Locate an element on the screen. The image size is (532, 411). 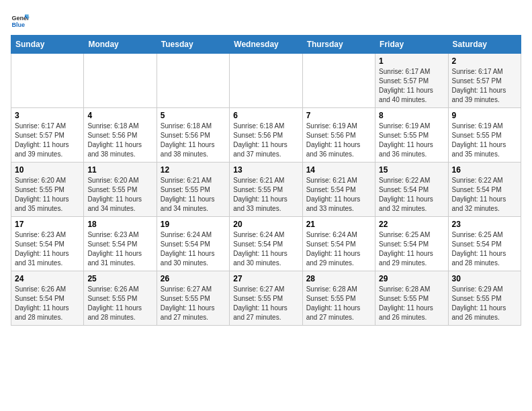
day-info: Sunrise: 6:19 AM Sunset: 5:56 PM Dayligh… is located at coordinates (339, 140).